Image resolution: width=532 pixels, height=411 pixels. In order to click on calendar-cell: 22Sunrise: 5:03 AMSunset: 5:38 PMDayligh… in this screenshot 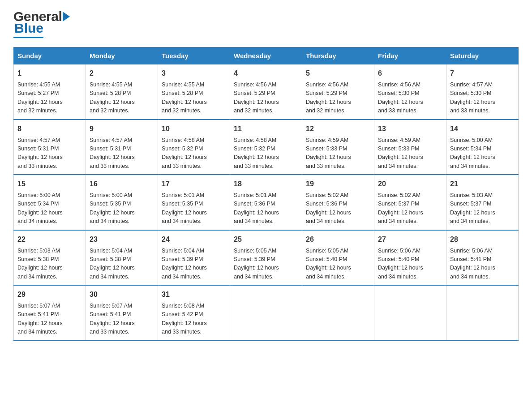, I will do `click(50, 258)`.